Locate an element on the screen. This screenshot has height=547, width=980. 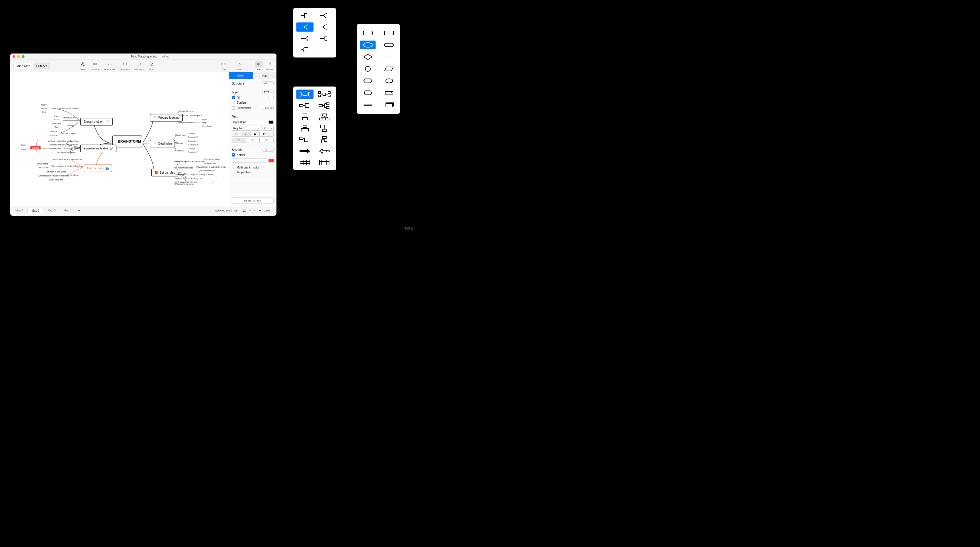
solution-tag: Solution is located at coordinates (35, 148).